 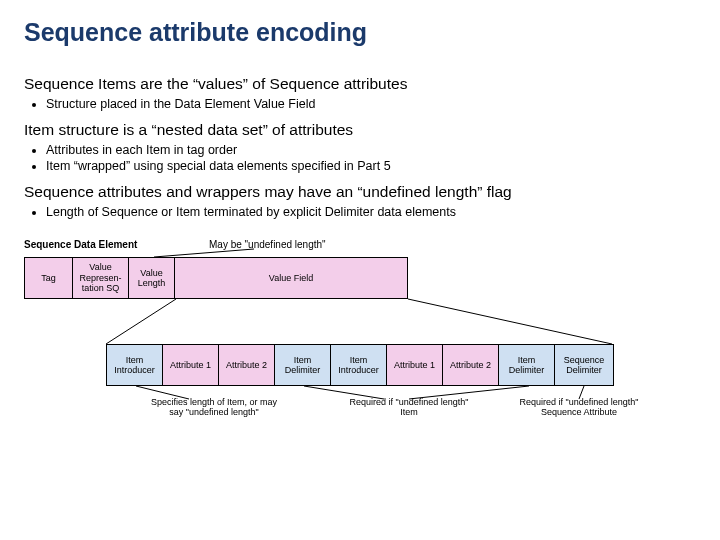 I want to click on top-label-left: Sequence Data Element, so click(x=80, y=244).